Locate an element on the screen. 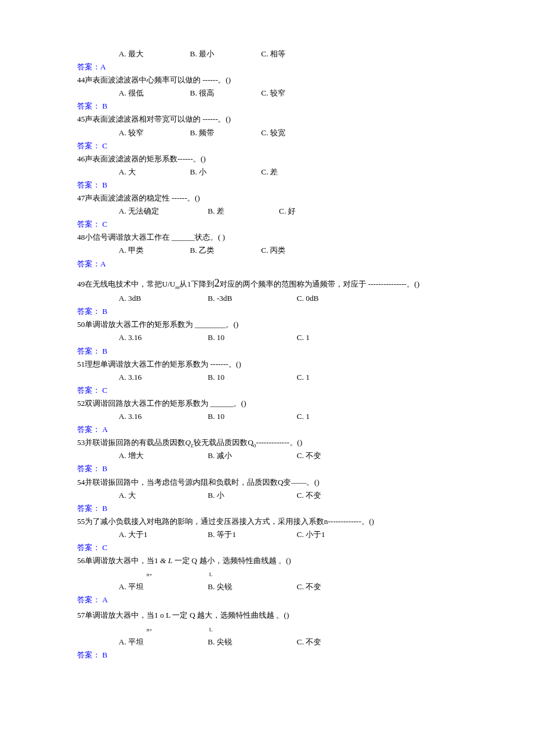 This screenshot has width=546, height=756. question-num: 45 is located at coordinates (81, 119).